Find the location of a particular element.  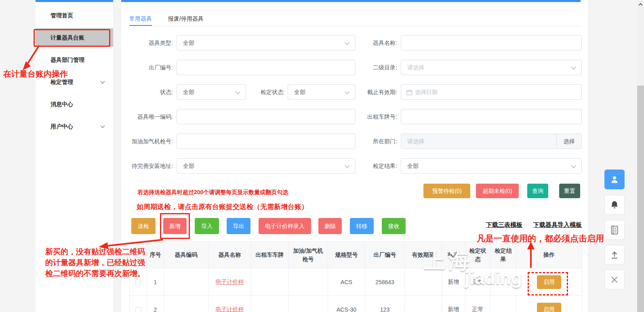

cell-seq: 1 is located at coordinates (156, 282).